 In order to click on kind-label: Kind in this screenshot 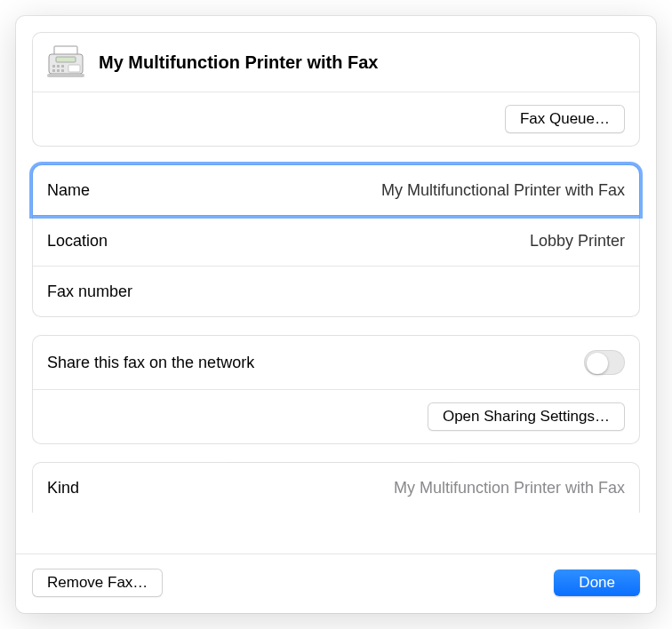, I will do `click(63, 489)`.